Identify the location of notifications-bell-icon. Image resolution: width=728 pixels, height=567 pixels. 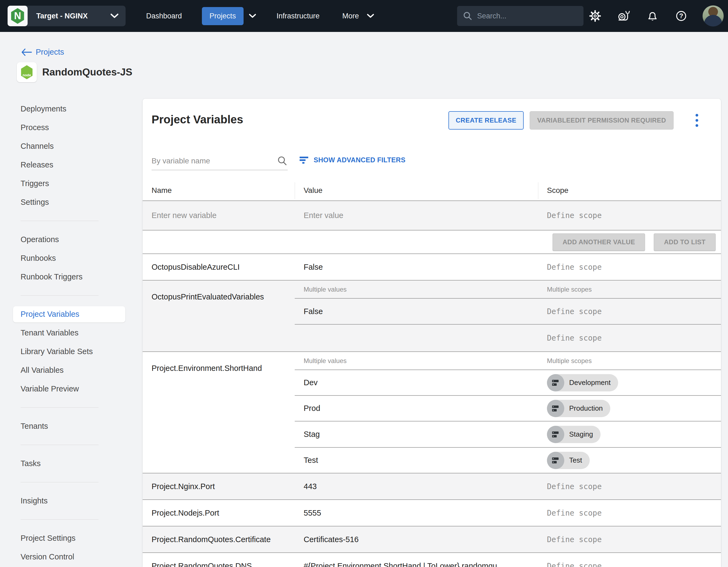
(653, 16).